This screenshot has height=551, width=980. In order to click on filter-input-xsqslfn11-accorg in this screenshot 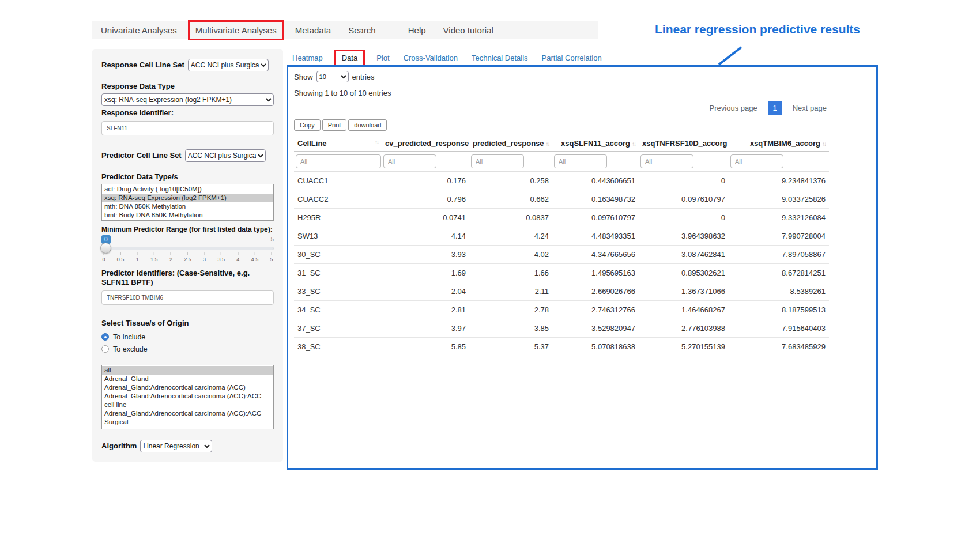, I will do `click(581, 161)`.